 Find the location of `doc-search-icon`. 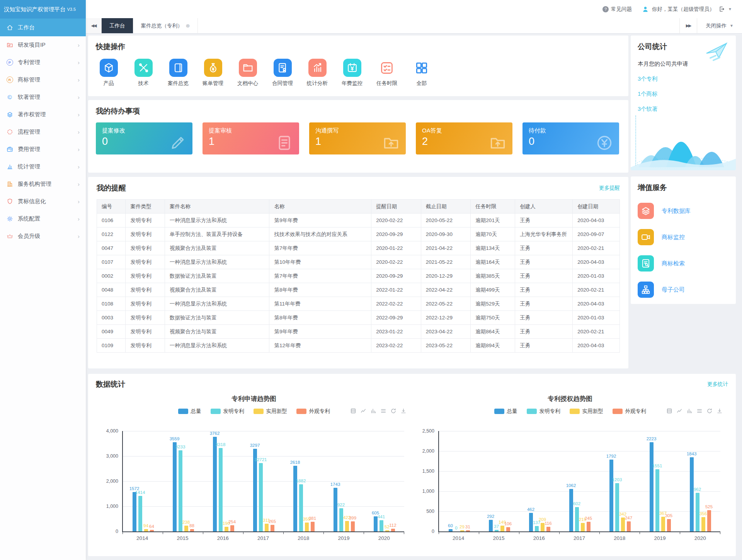

doc-search-icon is located at coordinates (646, 263).